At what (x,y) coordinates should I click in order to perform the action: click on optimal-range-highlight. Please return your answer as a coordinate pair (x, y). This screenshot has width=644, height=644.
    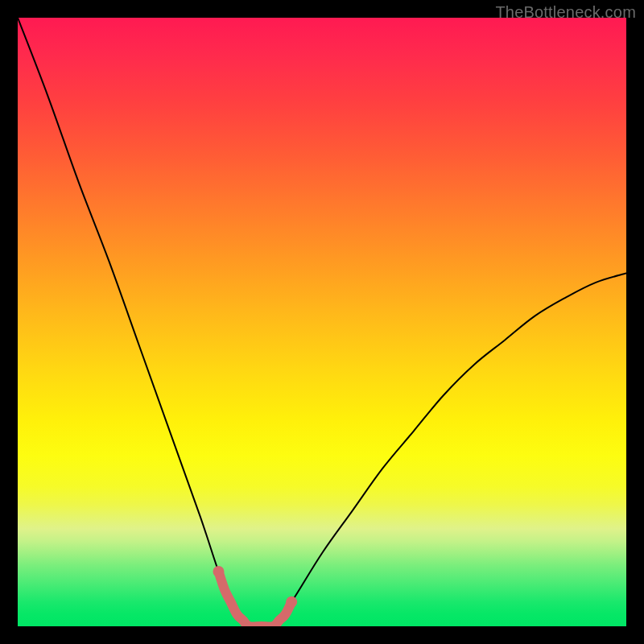
    Looking at the image, I should click on (254, 599).